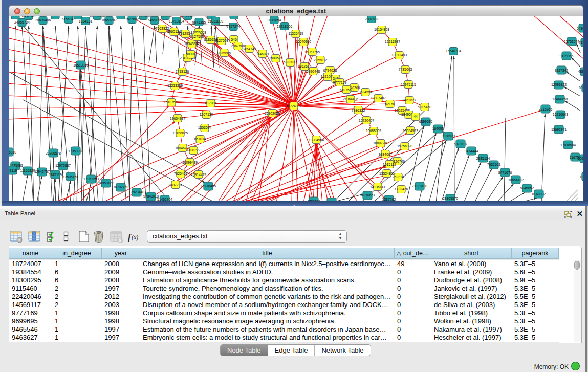 This screenshot has height=372, width=588. What do you see at coordinates (176, 185) in the screenshot?
I see `svg-text: 9487791` at bounding box center [176, 185].